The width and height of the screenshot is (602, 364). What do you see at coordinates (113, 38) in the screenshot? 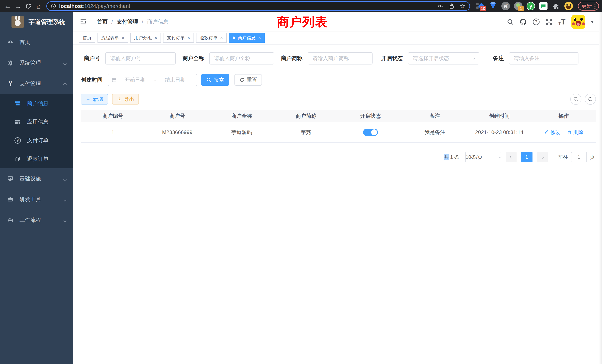
I see `tab-process-form: 流程表单×` at bounding box center [113, 38].